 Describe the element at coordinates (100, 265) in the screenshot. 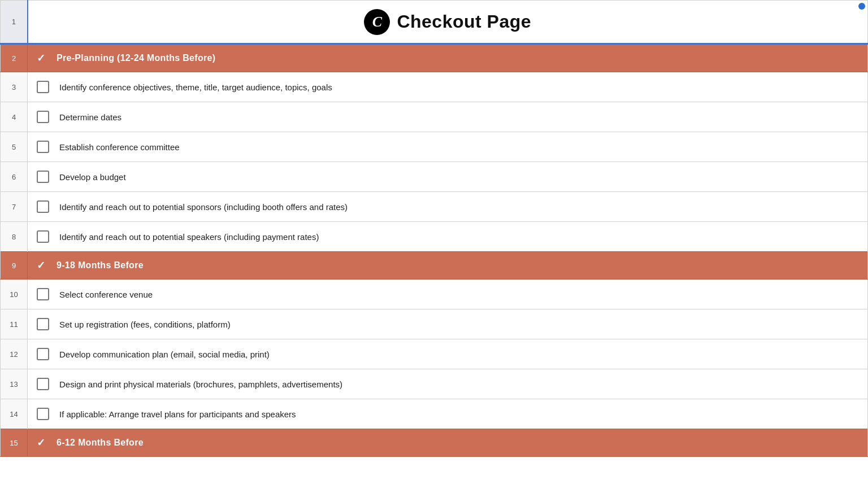

I see `section-label-9-18: 9-18 Months Before` at that location.